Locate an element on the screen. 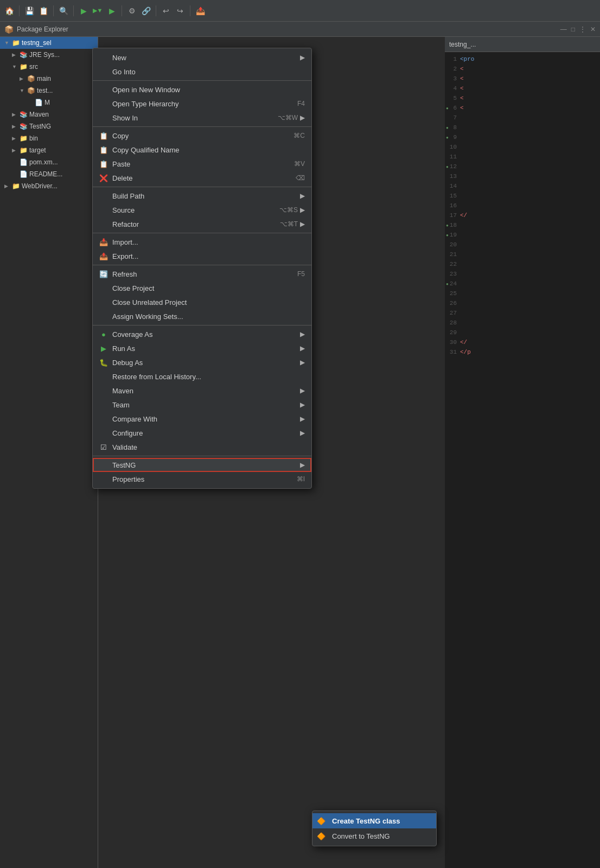 The image size is (600, 868). menu-label: Delete is located at coordinates (123, 178).